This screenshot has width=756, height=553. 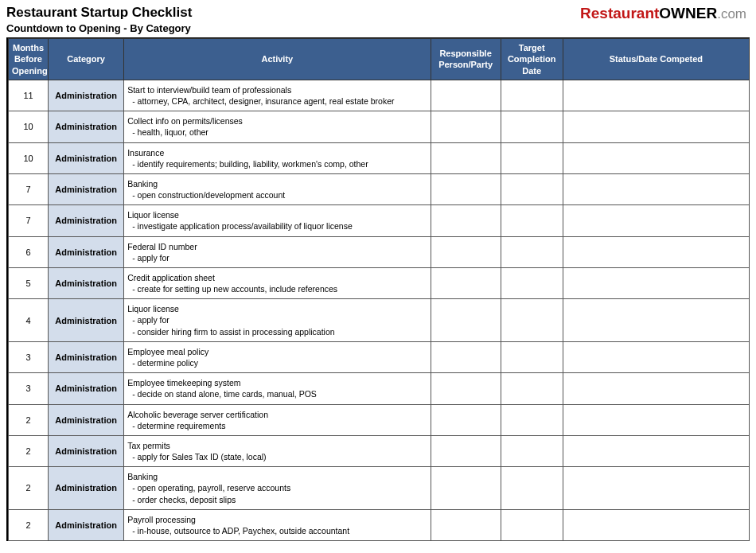 What do you see at coordinates (277, 383) in the screenshot?
I see `activity-title: Employee timekeeping system` at bounding box center [277, 383].